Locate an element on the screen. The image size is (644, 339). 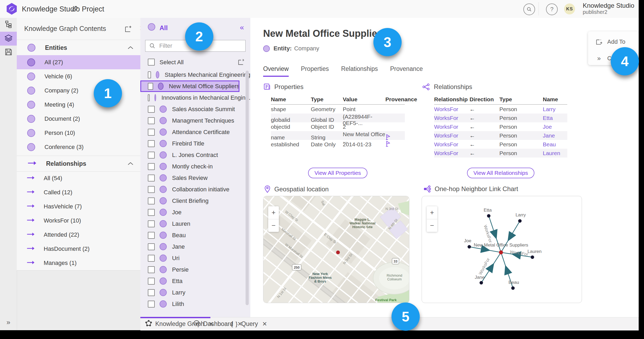
relationship-type-item: HasDocument (2) is located at coordinates (79, 249).